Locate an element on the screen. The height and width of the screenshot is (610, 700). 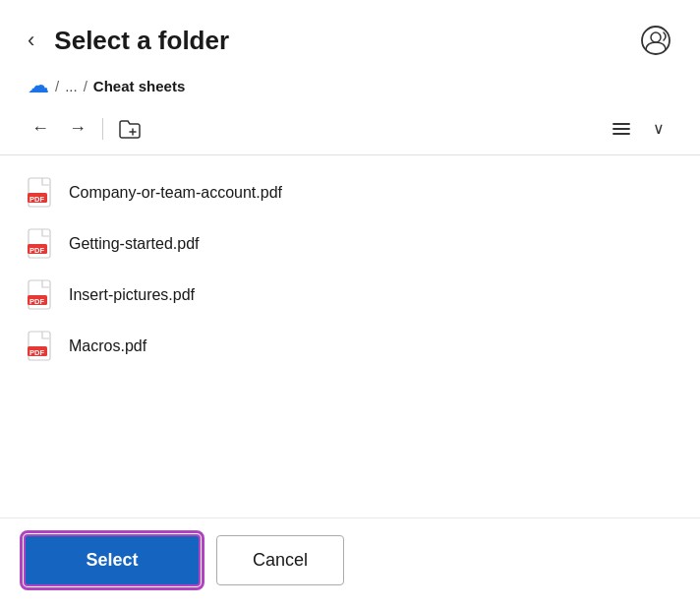
list-item: PDF Macros.pdf is located at coordinates (350, 346).